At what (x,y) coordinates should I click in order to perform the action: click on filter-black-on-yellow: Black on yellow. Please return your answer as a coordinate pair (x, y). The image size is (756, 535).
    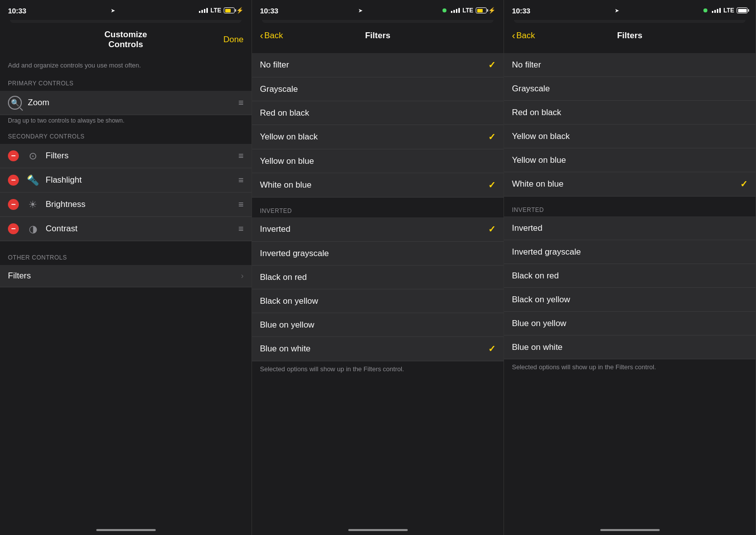
    Looking at the image, I should click on (378, 301).